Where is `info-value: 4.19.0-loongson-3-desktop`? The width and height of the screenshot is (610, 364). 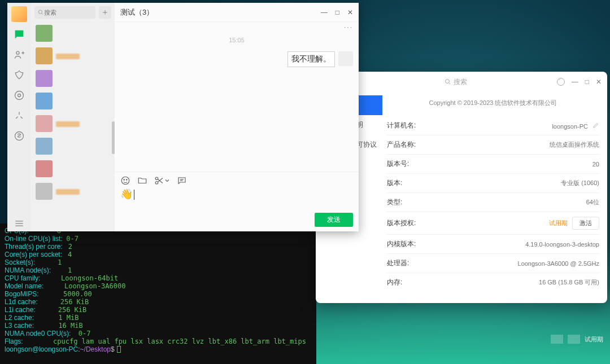
info-value: 4.19.0-loongson-3-desktop is located at coordinates (563, 244).